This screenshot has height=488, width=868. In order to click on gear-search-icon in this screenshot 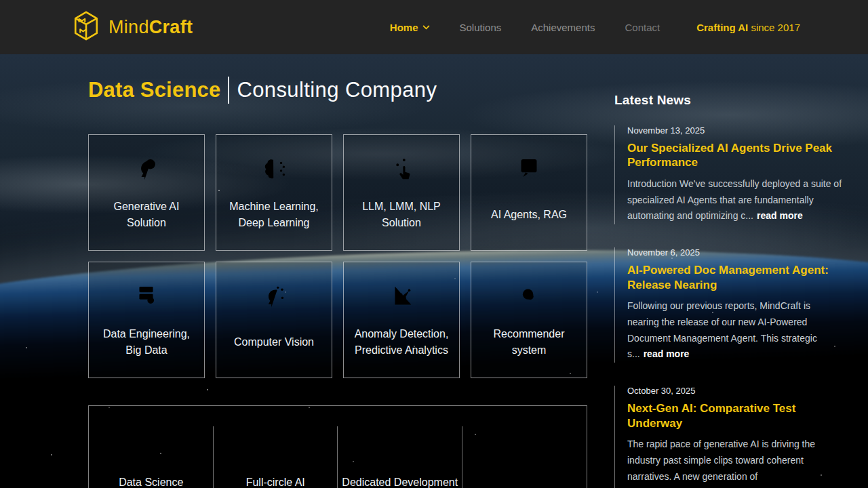, I will do `click(529, 296)`.